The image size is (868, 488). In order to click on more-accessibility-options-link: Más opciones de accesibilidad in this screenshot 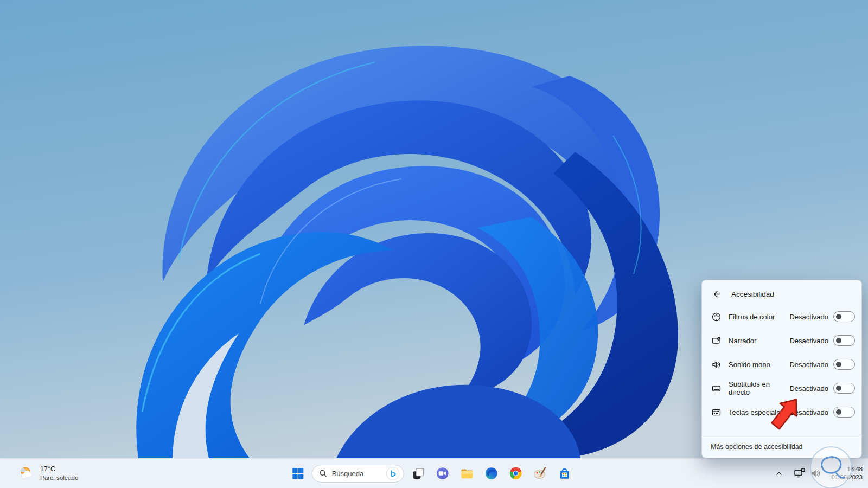, I will do `click(757, 447)`.